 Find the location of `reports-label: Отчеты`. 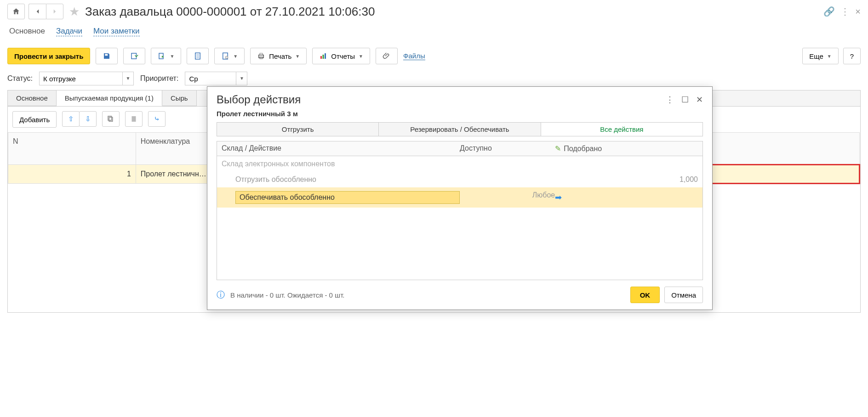

reports-label: Отчеты is located at coordinates (343, 56).